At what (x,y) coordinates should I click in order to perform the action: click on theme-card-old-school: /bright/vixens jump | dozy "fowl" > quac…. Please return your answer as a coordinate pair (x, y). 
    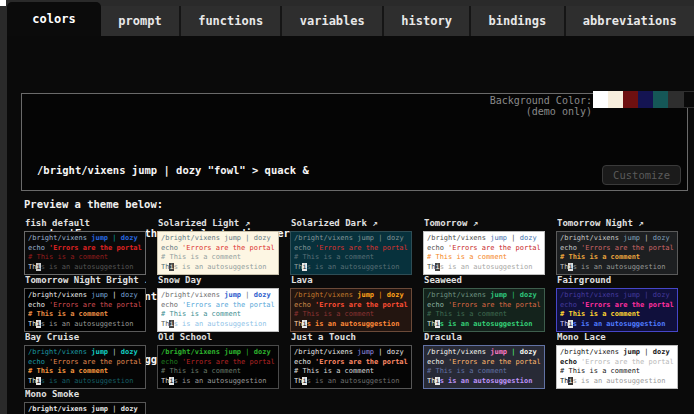
    Looking at the image, I should click on (218, 367).